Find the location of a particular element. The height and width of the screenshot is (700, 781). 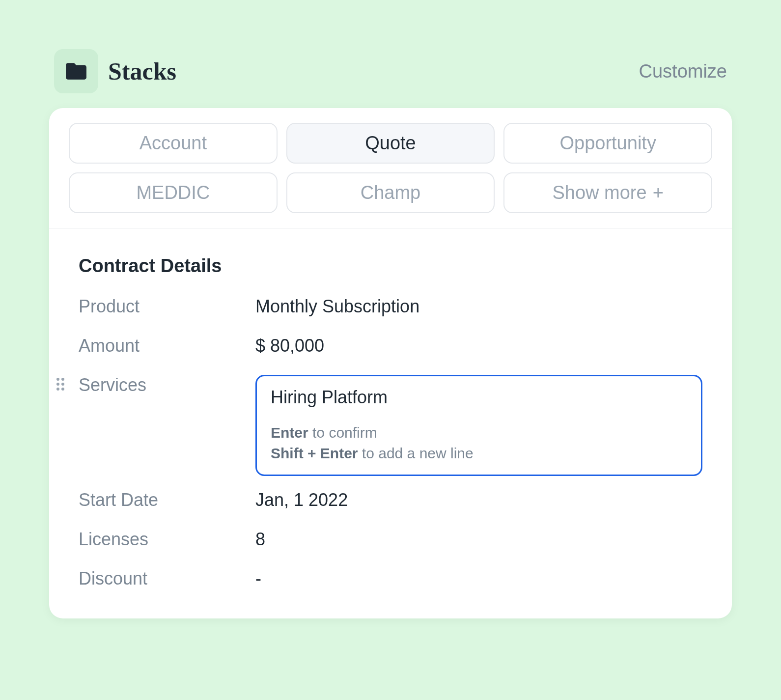

tab-label: MEDDIC is located at coordinates (173, 193).